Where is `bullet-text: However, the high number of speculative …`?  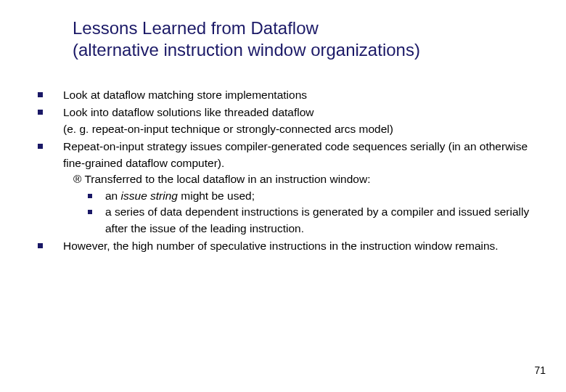 bullet-text: However, the high number of speculative … is located at coordinates (305, 246).